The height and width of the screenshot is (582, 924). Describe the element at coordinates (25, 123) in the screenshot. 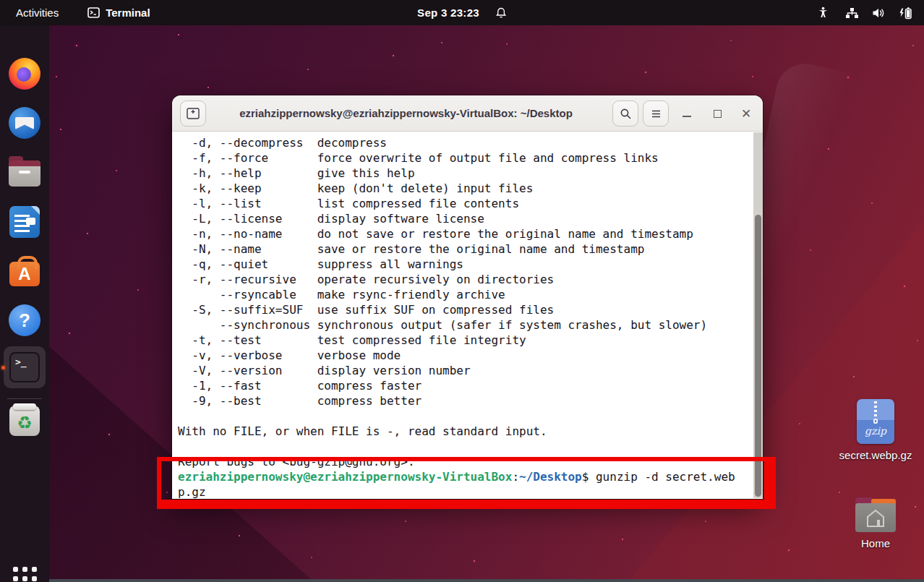

I see `thunderbird-icon` at that location.